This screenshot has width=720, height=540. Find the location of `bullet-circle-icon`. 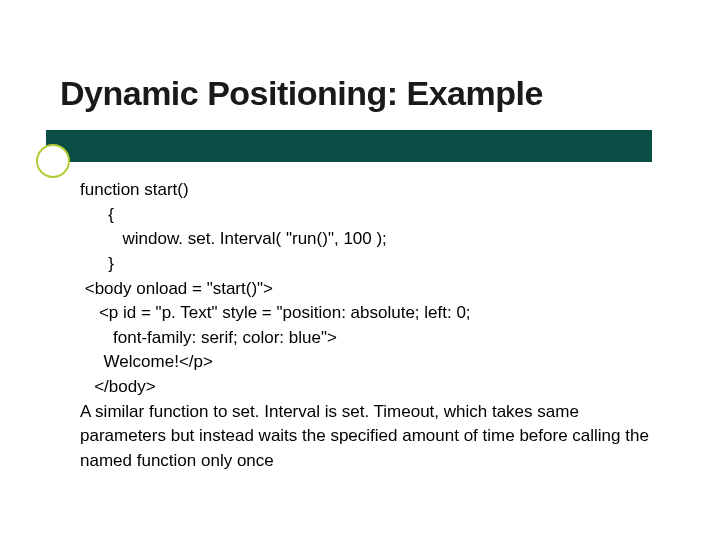

bullet-circle-icon is located at coordinates (53, 161).